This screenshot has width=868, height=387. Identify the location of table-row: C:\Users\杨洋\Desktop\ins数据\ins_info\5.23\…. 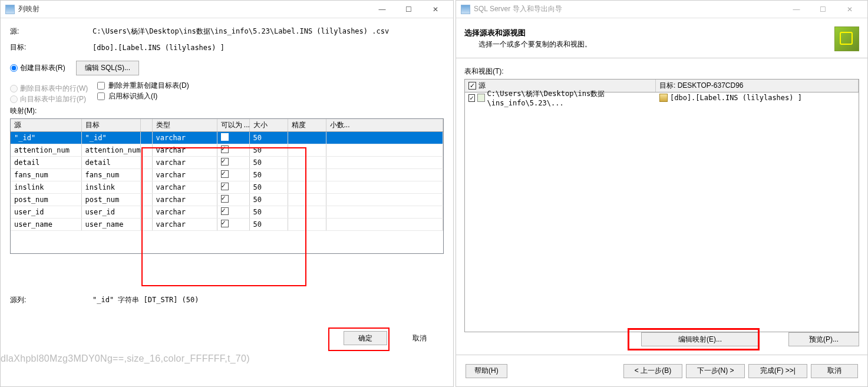
(662, 98).